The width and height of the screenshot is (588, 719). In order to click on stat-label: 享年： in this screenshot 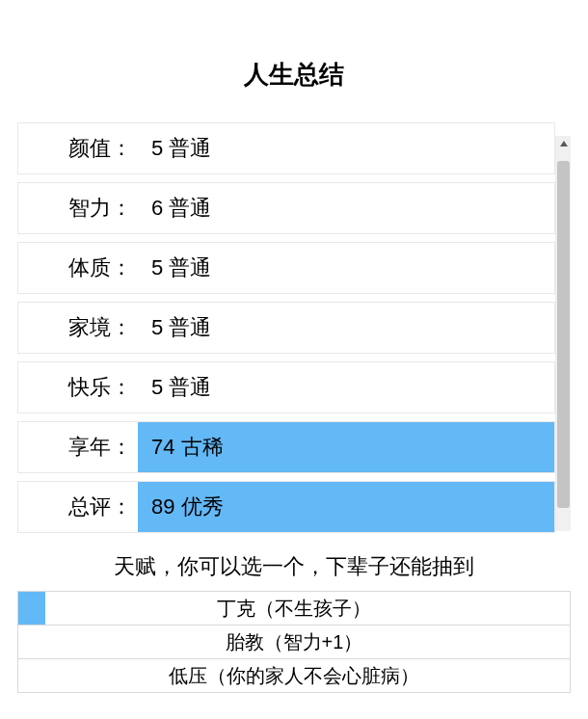, I will do `click(78, 447)`.